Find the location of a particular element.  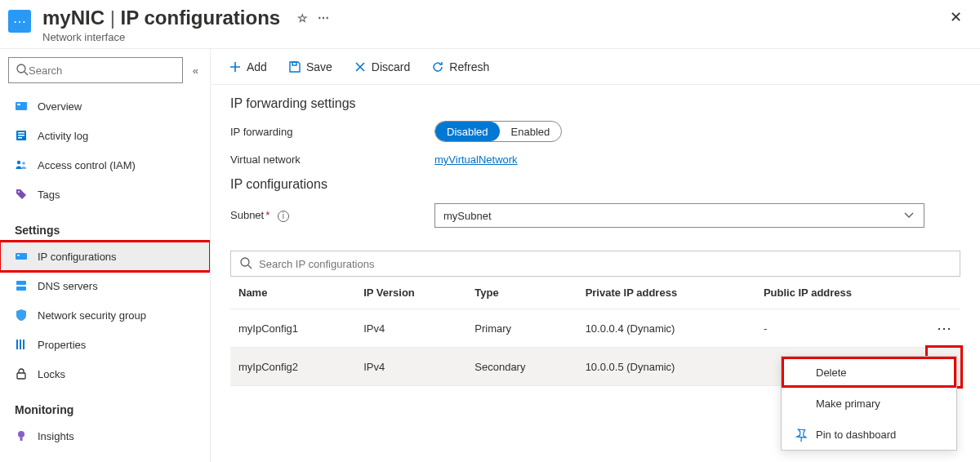

button-label: Discard is located at coordinates (390, 67).